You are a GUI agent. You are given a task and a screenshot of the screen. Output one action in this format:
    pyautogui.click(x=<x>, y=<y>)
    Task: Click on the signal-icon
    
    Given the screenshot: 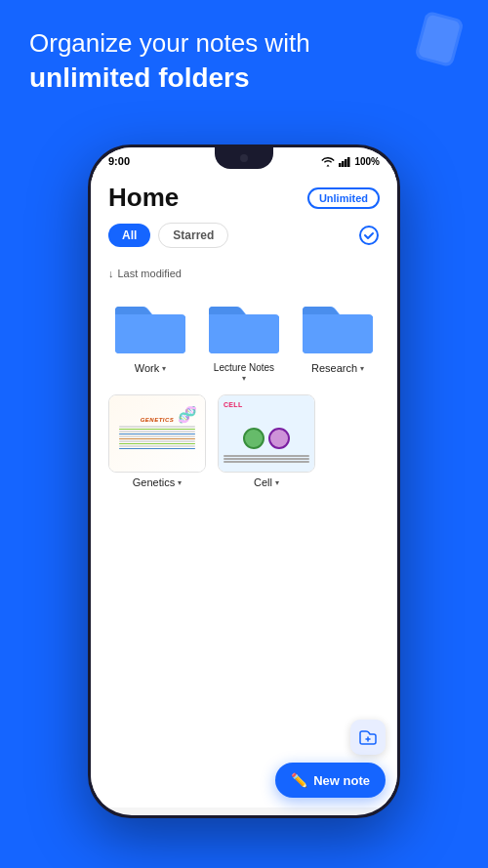 What is the action you would take?
    pyautogui.click(x=345, y=162)
    